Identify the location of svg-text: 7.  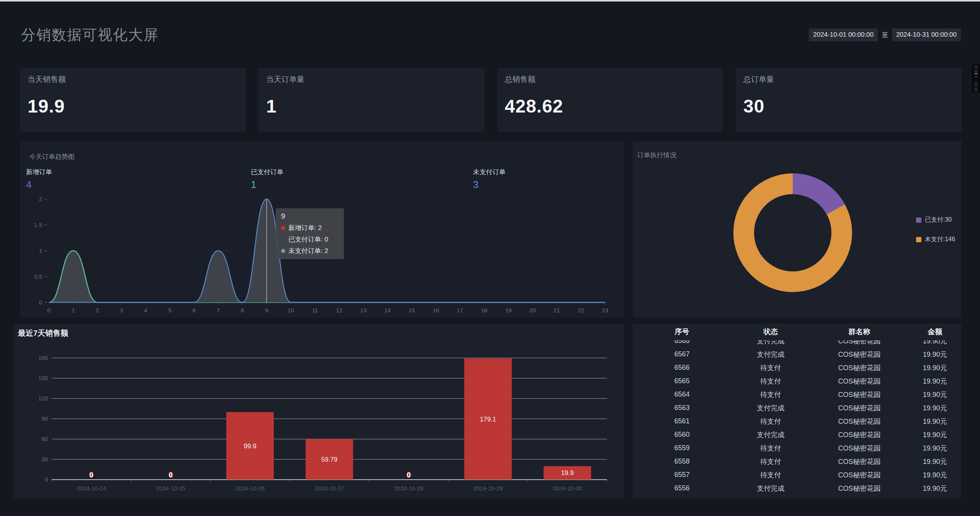
(218, 310).